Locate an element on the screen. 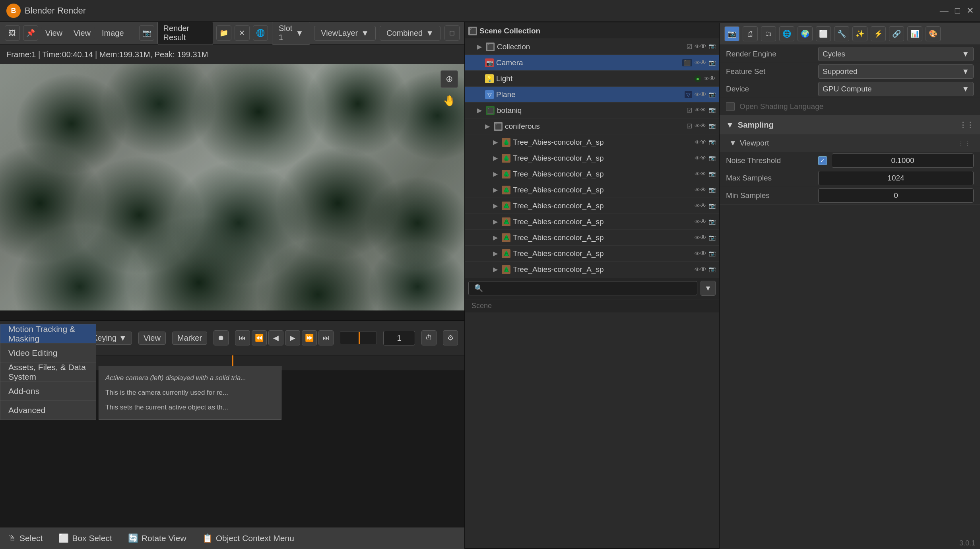 This screenshot has width=980, height=549. viewlayer-selector: ViewLayer ▼ is located at coordinates (345, 33).